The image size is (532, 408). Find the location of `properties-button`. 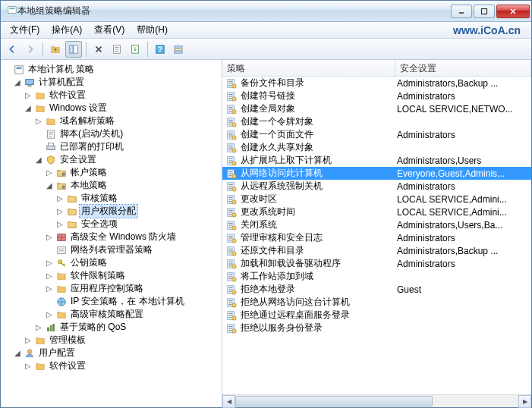

properties-button is located at coordinates (117, 49).